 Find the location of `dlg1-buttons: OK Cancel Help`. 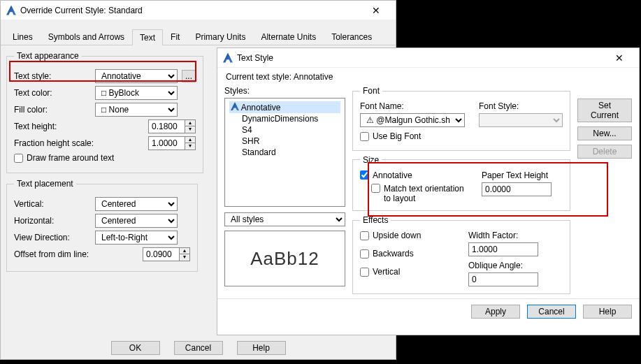

dlg1-buttons: OK Cancel Help is located at coordinates (199, 348).